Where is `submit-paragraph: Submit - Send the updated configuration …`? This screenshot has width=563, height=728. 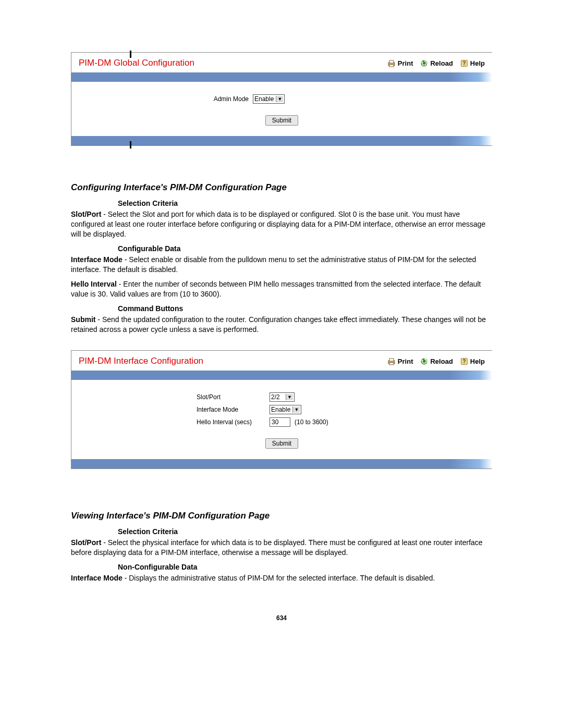
submit-paragraph: Submit - Send the updated configuration … is located at coordinates (282, 325).